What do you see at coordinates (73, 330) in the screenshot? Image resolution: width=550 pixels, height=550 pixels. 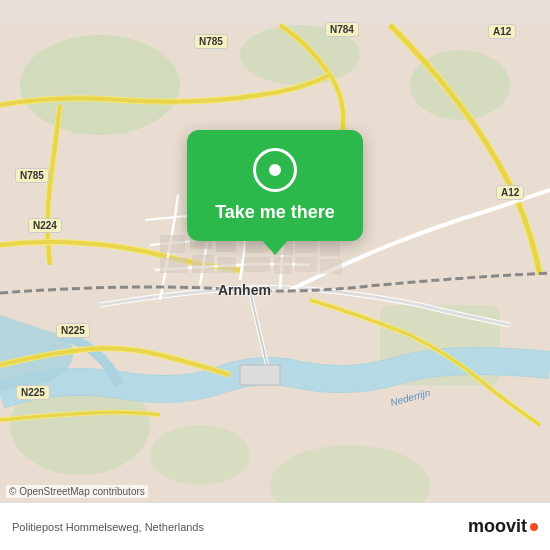 I see `road-label-n225-1: N225` at bounding box center [73, 330].